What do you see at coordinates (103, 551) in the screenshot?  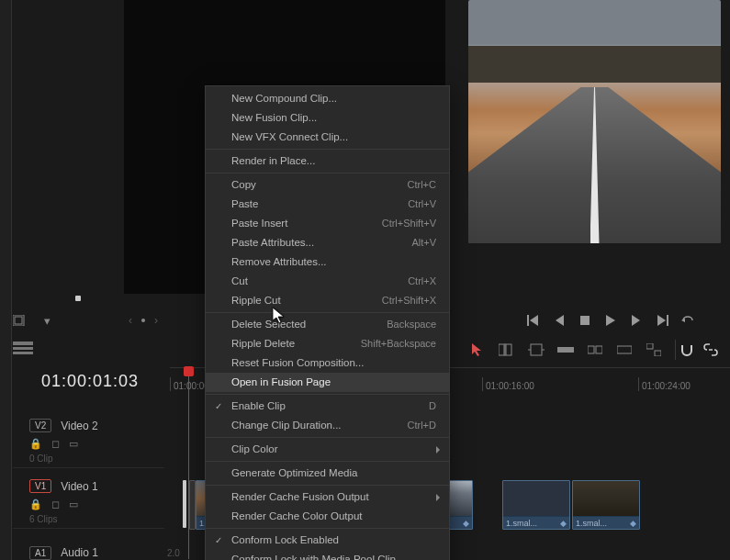 I see `track-header-a1: A1 Audio 1 2.0` at bounding box center [103, 551].